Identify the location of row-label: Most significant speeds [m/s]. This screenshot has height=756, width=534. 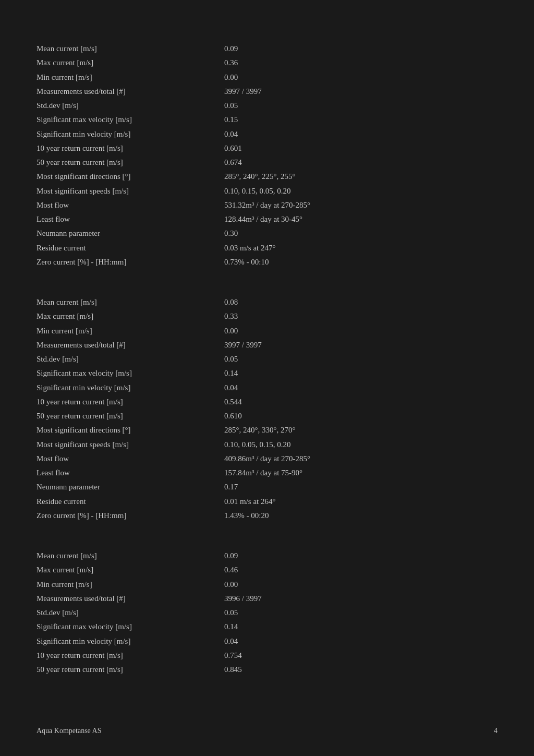
(120, 191).